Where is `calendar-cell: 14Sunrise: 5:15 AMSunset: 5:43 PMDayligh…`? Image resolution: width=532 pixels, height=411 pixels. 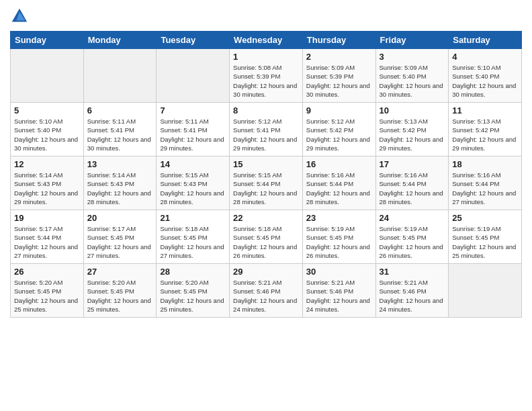 calendar-cell: 14Sunrise: 5:15 AMSunset: 5:43 PMDayligh… is located at coordinates (193, 183).